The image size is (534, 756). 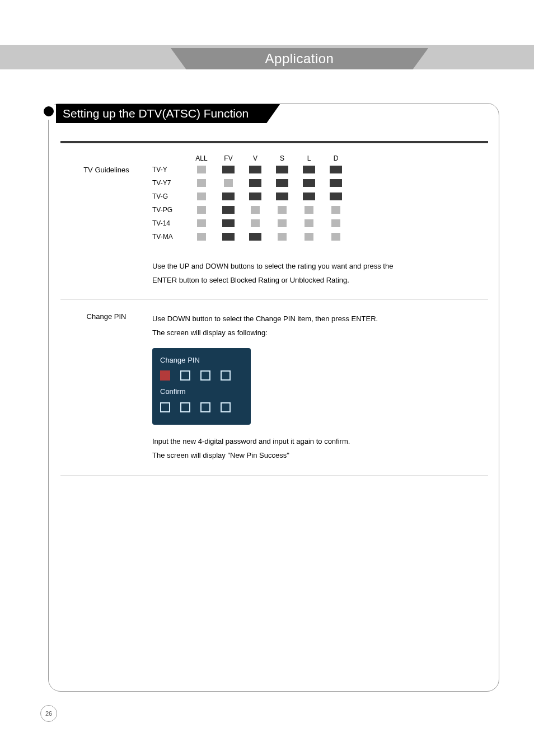 I want to click on light-divider, so click(x=274, y=476).